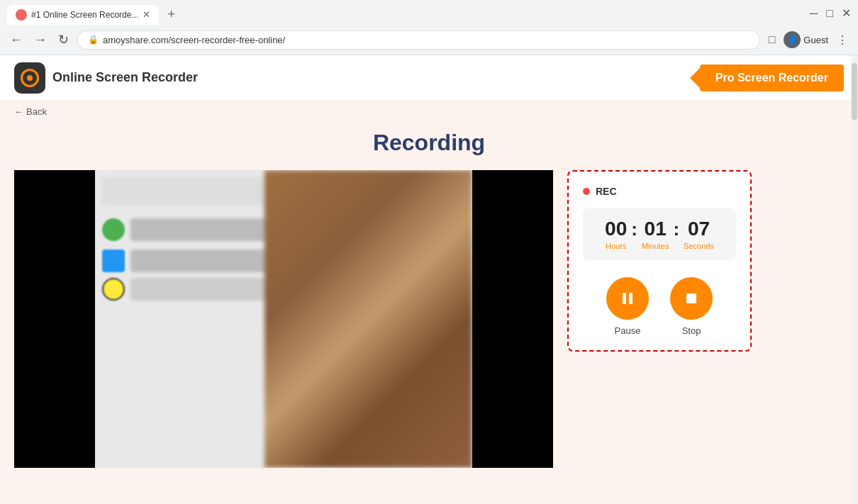 Image resolution: width=858 pixels, height=504 pixels. Describe the element at coordinates (628, 298) in the screenshot. I see `pause-button` at that location.